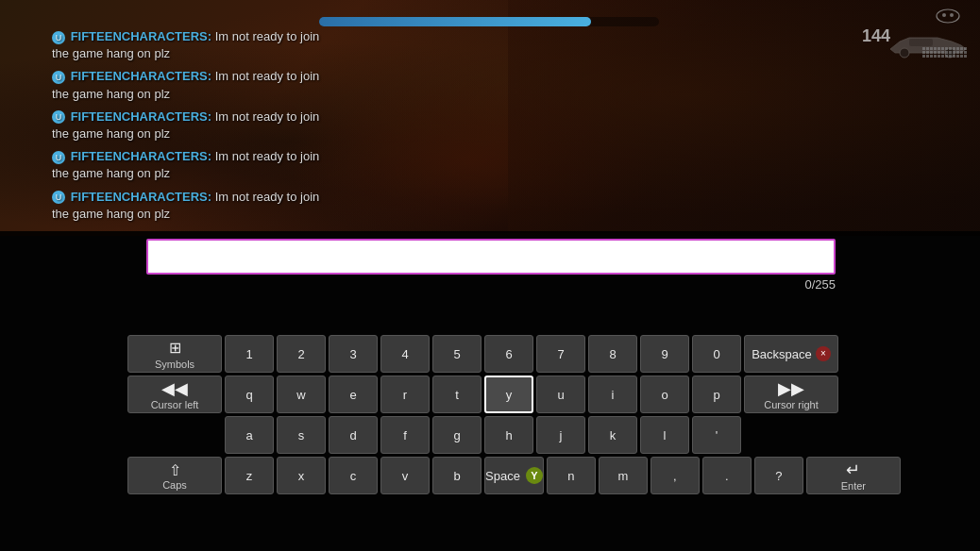 The image size is (980, 551). I want to click on cursor-right-label: Cursor right, so click(791, 405).